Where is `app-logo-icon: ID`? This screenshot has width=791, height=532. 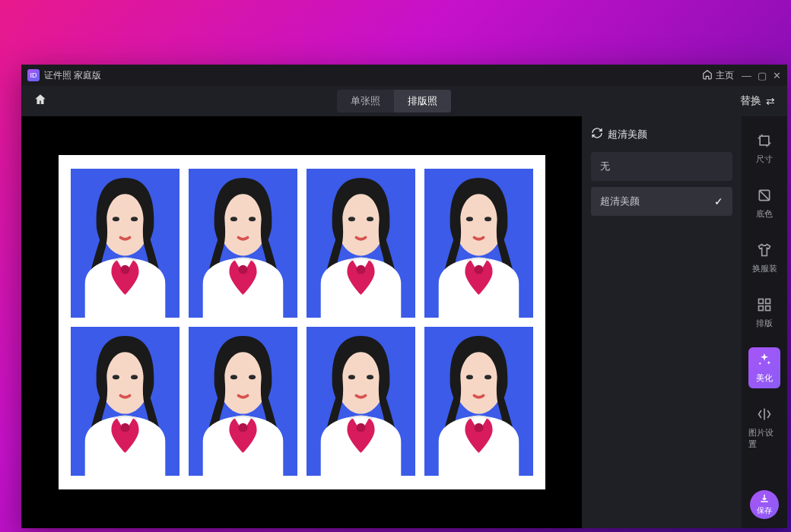
app-logo-icon: ID is located at coordinates (33, 75).